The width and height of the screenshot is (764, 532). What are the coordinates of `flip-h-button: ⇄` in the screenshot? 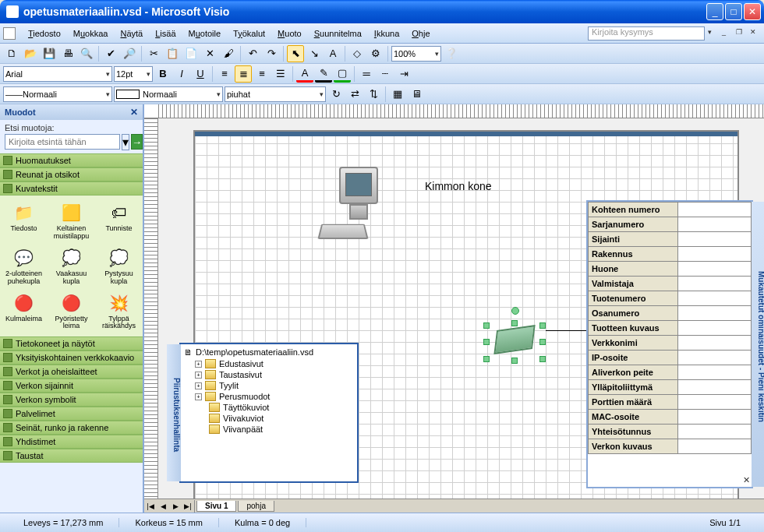 It's located at (355, 94).